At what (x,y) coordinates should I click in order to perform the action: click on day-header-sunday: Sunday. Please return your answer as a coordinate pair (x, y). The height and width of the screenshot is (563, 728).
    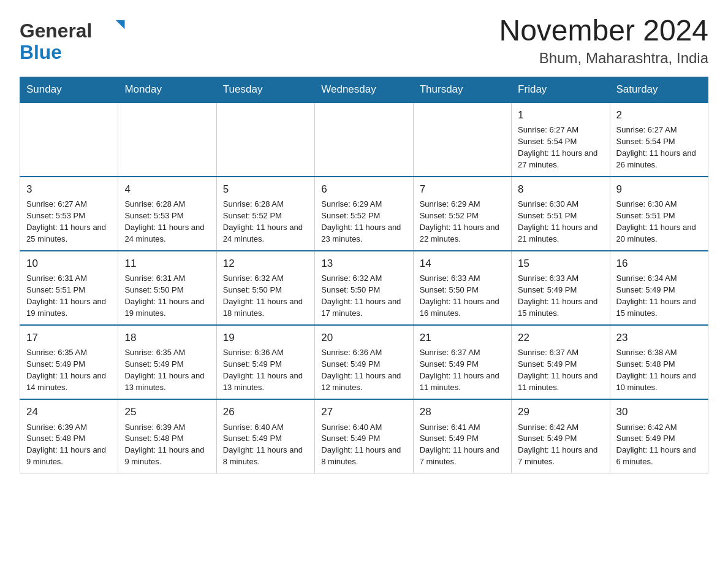
    Looking at the image, I should click on (69, 90).